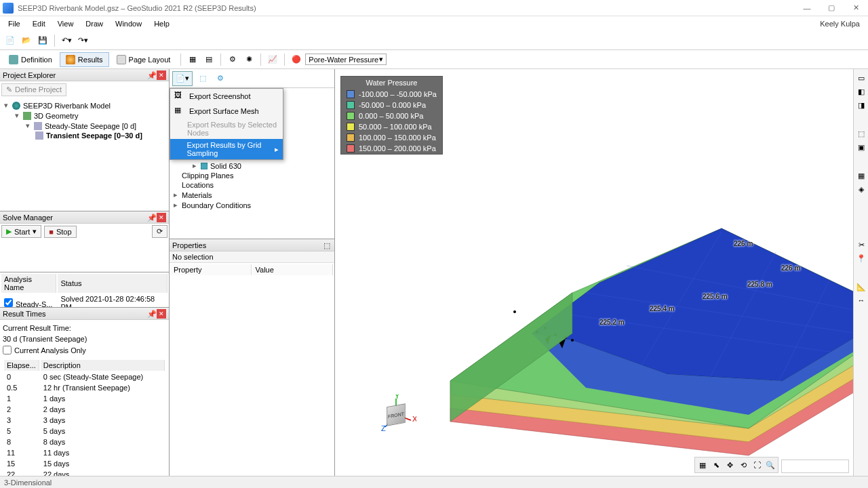  What do you see at coordinates (770, 465) in the screenshot?
I see `zoom-icon: 🔍` at bounding box center [770, 465].